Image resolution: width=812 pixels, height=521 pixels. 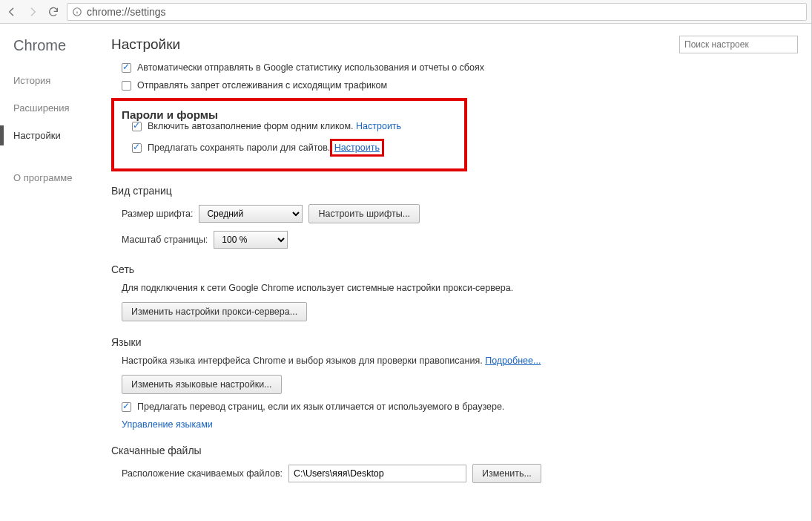 What do you see at coordinates (311, 68) in the screenshot?
I see `send-stats-label: Автоматически отправлять в Google статис…` at bounding box center [311, 68].